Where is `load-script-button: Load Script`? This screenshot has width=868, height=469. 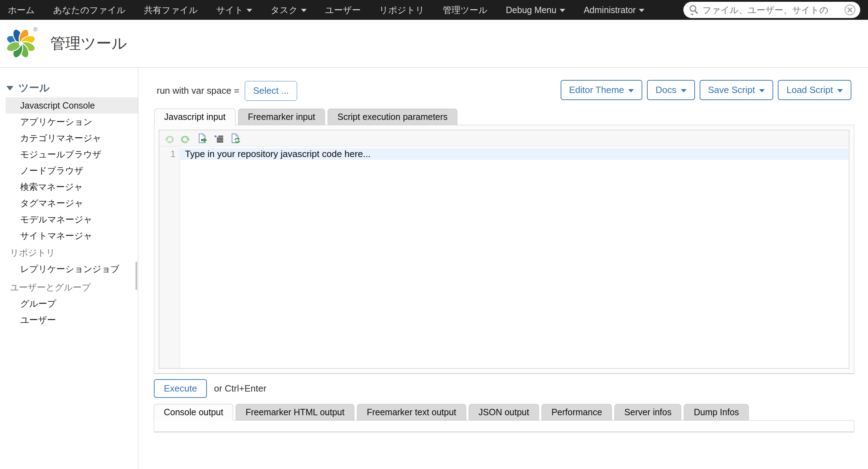
load-script-button: Load Script is located at coordinates (815, 90).